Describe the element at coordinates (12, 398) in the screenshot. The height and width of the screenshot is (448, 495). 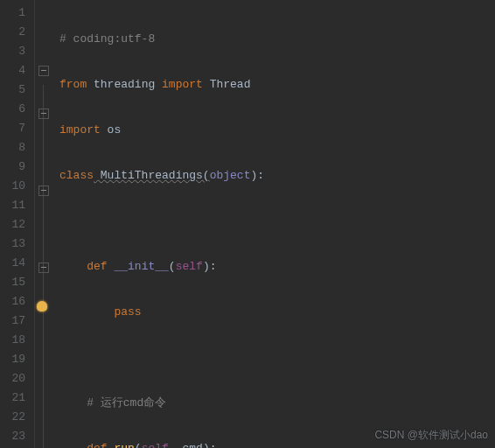
I see `line-number: 21` at that location.